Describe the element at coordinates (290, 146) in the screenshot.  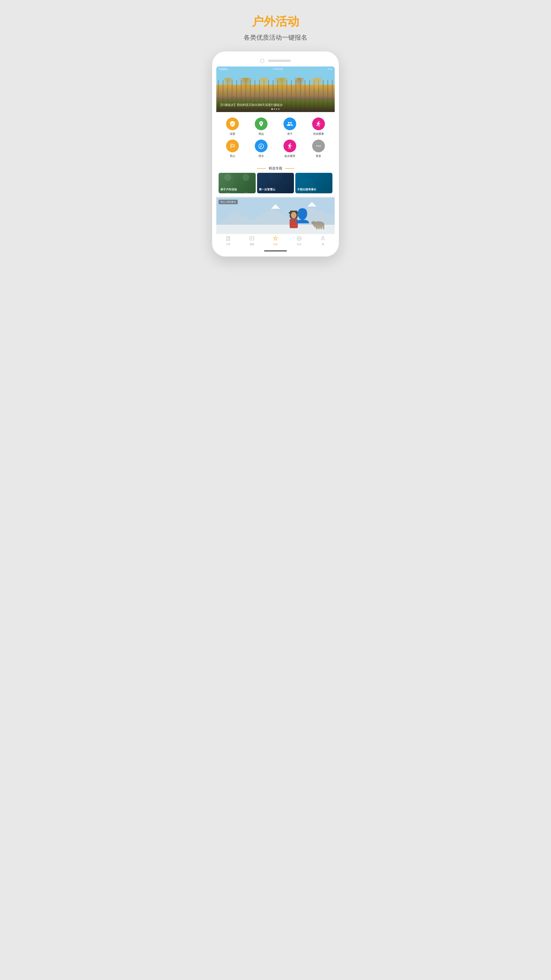
I see `category-icon-camping` at that location.